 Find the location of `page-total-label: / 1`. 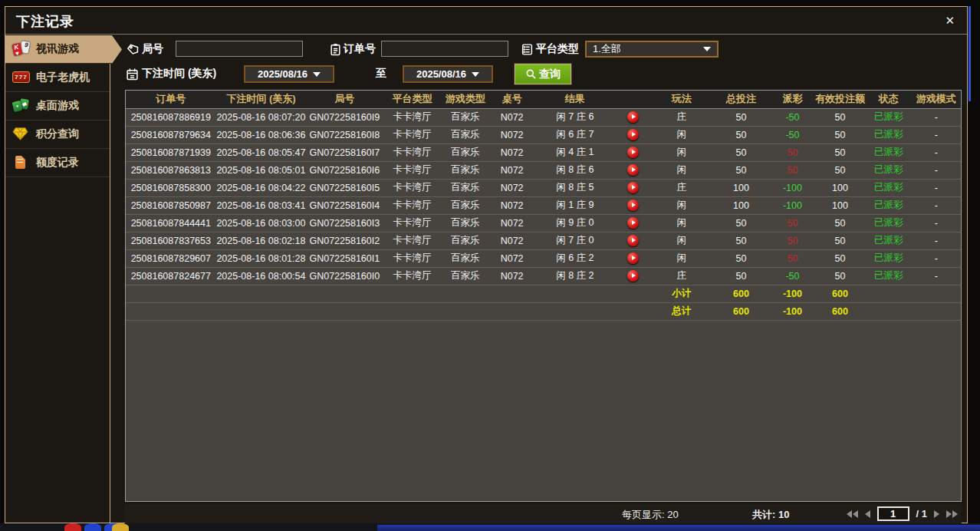

page-total-label: / 1 is located at coordinates (922, 514).